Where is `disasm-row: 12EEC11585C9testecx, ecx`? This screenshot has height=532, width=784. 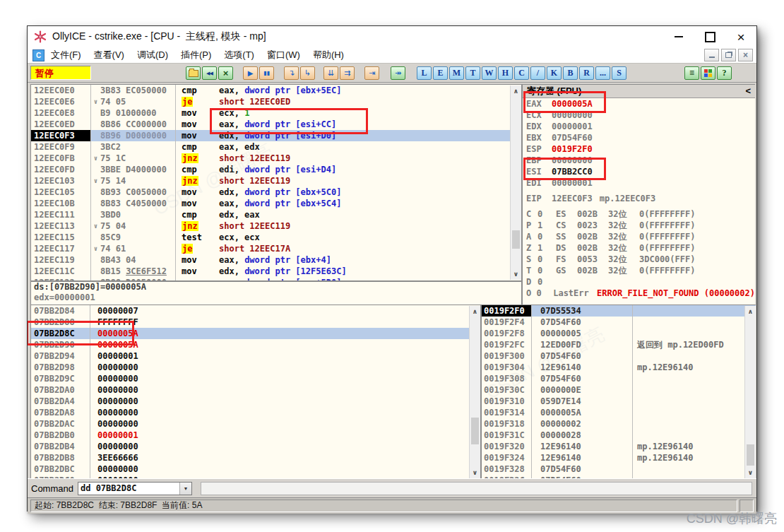 disasm-row: 12EEC11585C9testecx, ecx is located at coordinates (276, 237).